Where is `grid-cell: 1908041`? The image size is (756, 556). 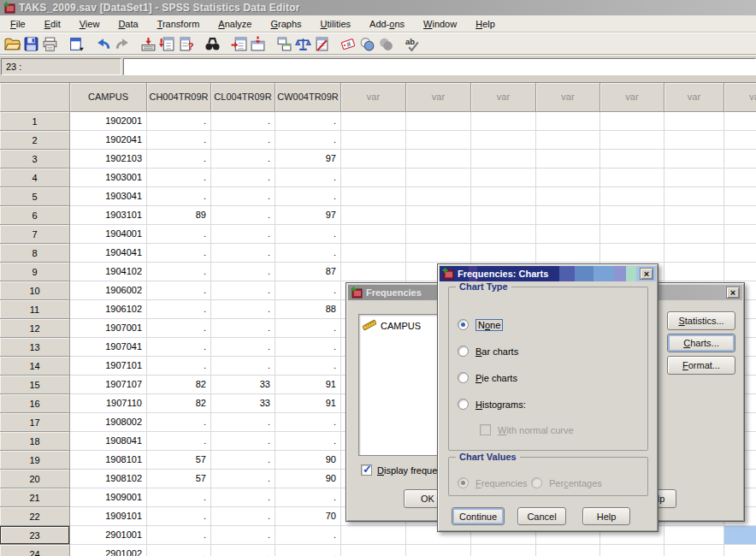 grid-cell: 1908041 is located at coordinates (109, 441).